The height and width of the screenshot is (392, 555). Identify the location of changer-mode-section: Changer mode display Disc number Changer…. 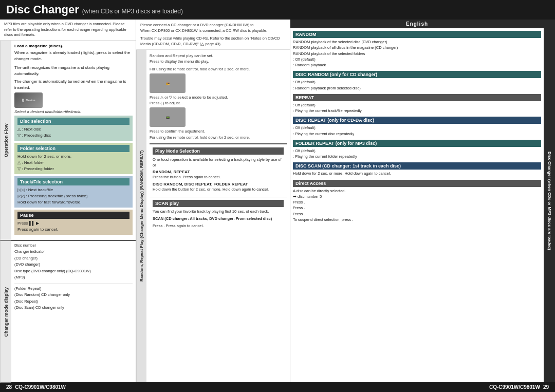
(68, 311).